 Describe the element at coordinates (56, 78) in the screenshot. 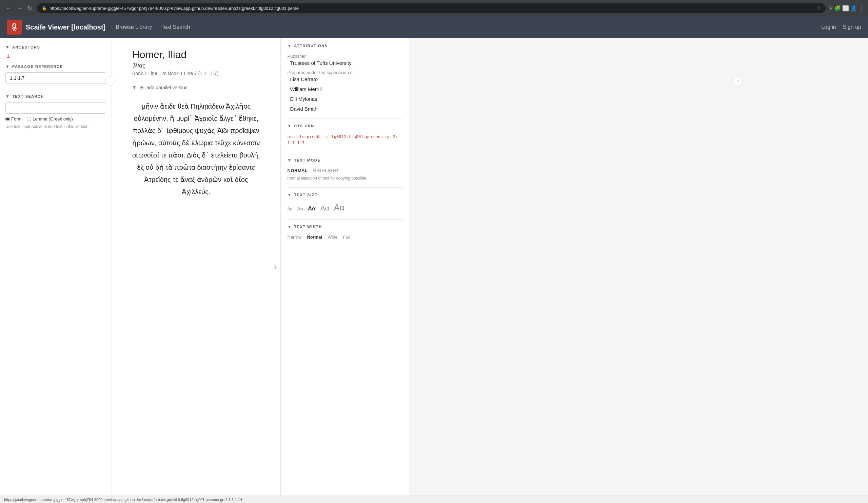

I see `passage-reference-input` at that location.